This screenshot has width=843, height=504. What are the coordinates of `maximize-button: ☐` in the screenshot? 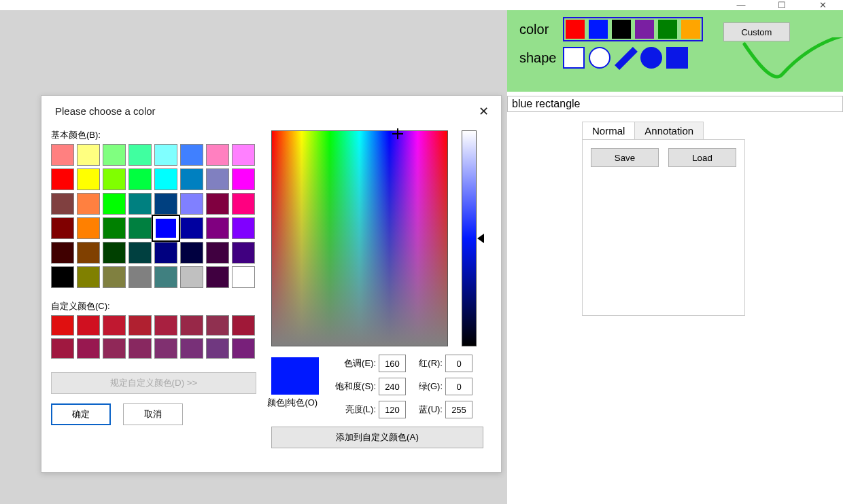 It's located at (782, 5).